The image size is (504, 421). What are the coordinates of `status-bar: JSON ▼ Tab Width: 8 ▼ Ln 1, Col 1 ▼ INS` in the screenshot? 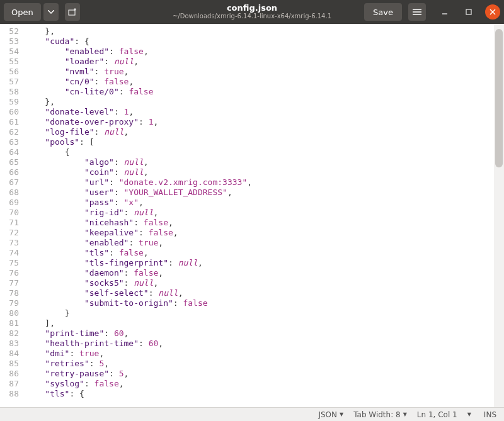 It's located at (252, 414).